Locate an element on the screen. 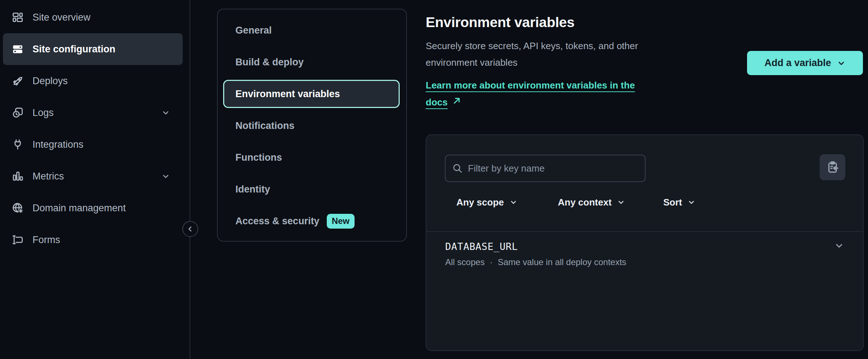  filter-key-name-input is located at coordinates (545, 168).